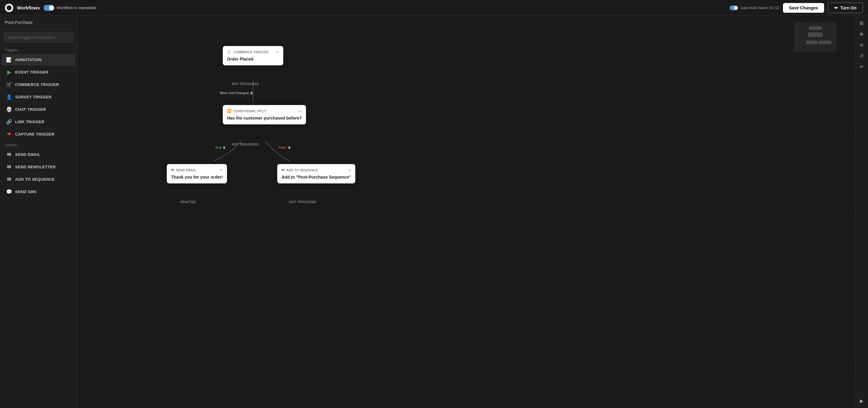 The image size is (868, 408). I want to click on autosave-text: Last Auto-Save: 01:12, so click(760, 8).